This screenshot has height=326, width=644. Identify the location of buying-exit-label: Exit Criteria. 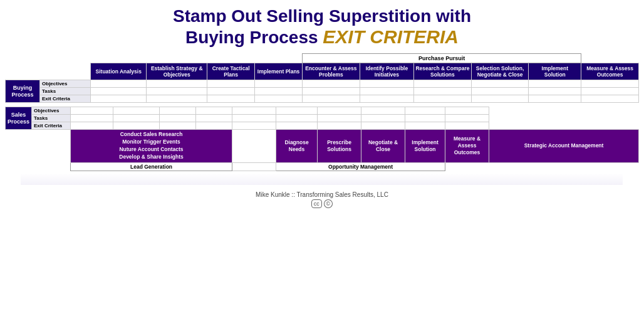
(65, 99).